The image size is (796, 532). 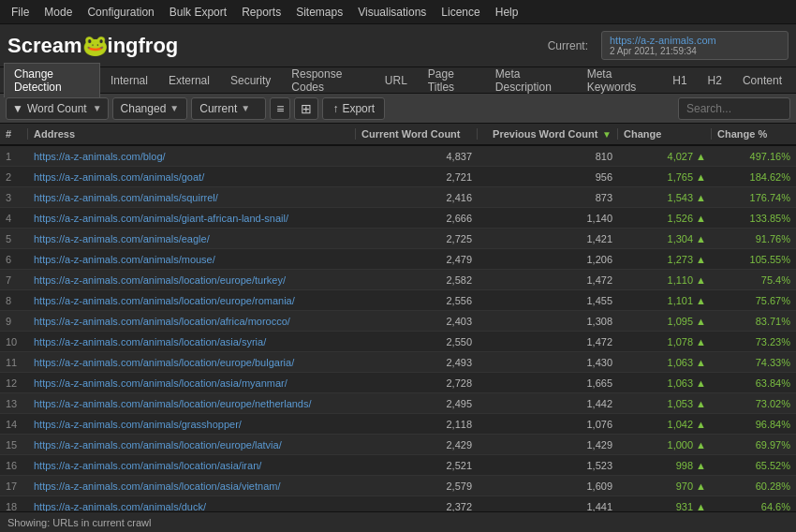 What do you see at coordinates (58, 12) in the screenshot?
I see `menu-mode: Mode` at bounding box center [58, 12].